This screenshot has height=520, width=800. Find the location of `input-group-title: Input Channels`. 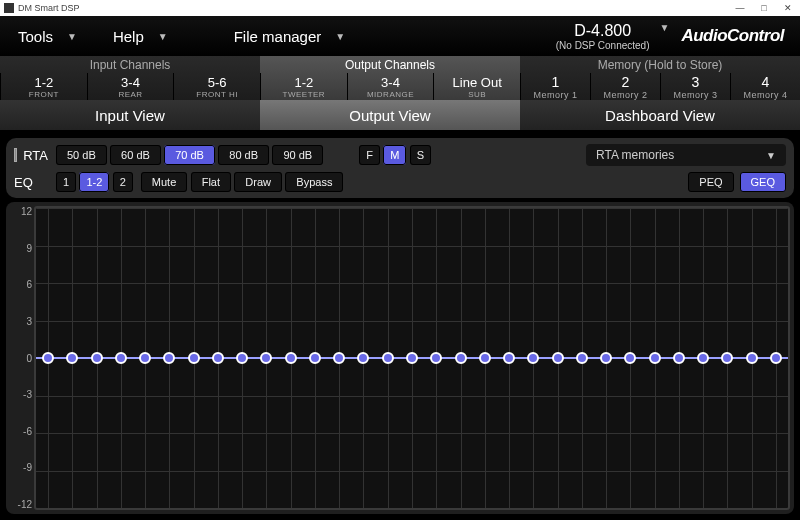

input-group-title: Input Channels is located at coordinates (130, 64).